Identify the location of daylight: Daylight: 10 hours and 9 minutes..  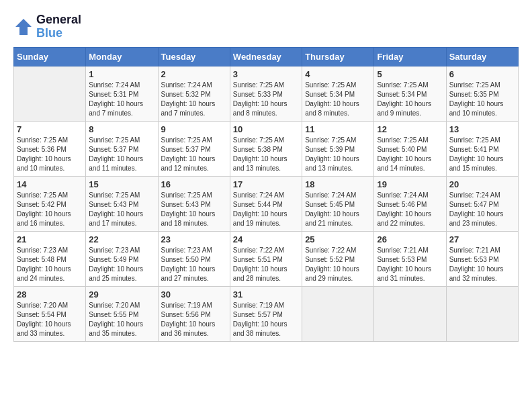
(410, 109).